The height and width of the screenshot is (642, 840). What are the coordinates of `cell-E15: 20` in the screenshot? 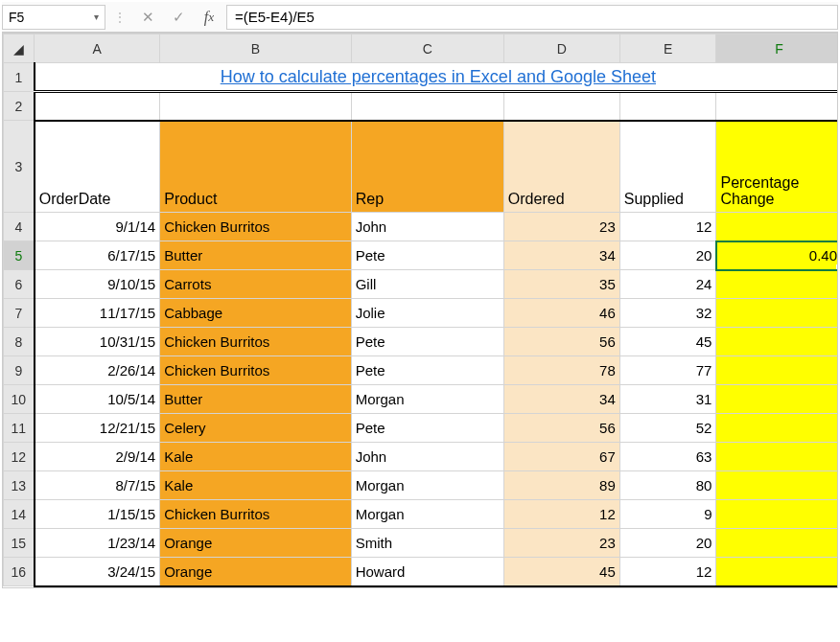 It's located at (667, 543).